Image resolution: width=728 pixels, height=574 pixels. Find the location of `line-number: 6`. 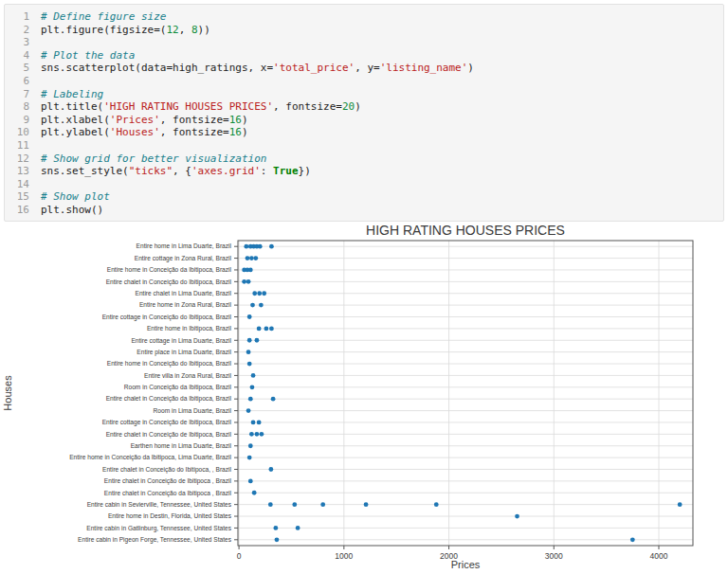

line-number: 6 is located at coordinates (21, 81).